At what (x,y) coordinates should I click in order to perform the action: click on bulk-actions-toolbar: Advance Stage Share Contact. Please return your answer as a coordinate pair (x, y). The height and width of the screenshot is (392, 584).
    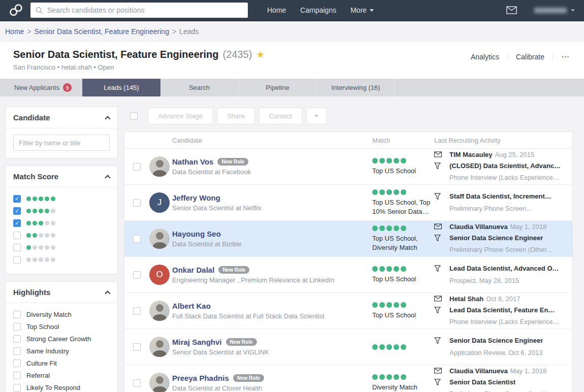
    Looking at the image, I should click on (351, 116).